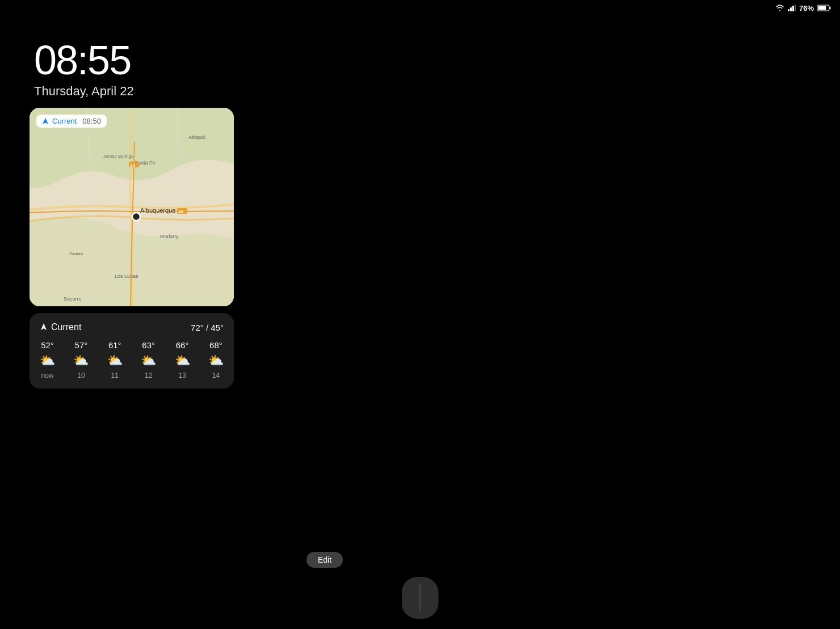  Describe the element at coordinates (182, 375) in the screenshot. I see `forecast-time: 13` at that location.